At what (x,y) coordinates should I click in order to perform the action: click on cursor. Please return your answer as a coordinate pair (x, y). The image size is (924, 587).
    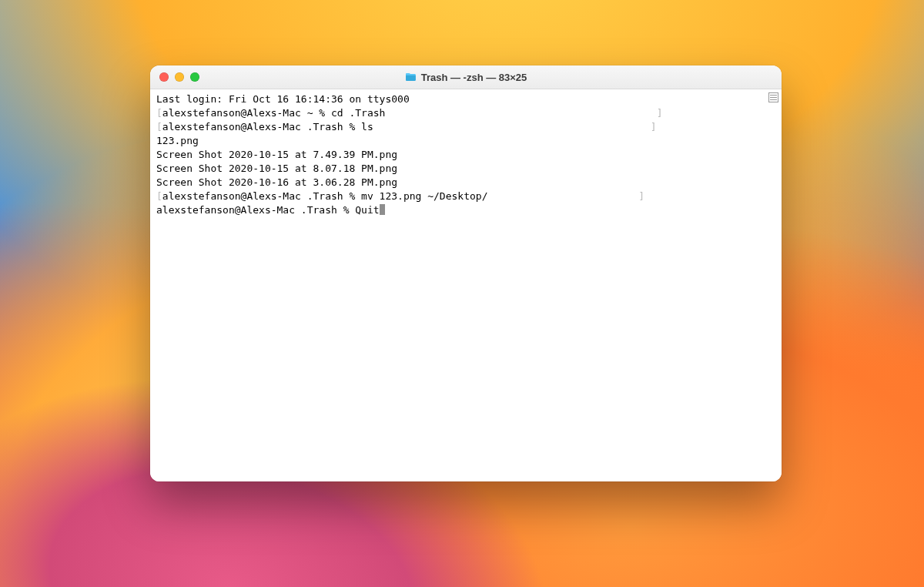
    Looking at the image, I should click on (382, 210).